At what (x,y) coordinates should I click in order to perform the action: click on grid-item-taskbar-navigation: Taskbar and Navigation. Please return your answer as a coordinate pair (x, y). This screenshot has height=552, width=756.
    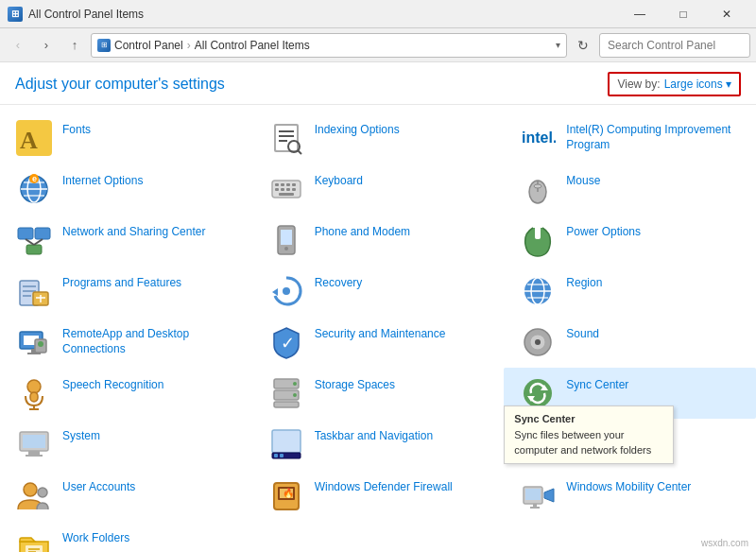
    Looking at the image, I should click on (378, 444).